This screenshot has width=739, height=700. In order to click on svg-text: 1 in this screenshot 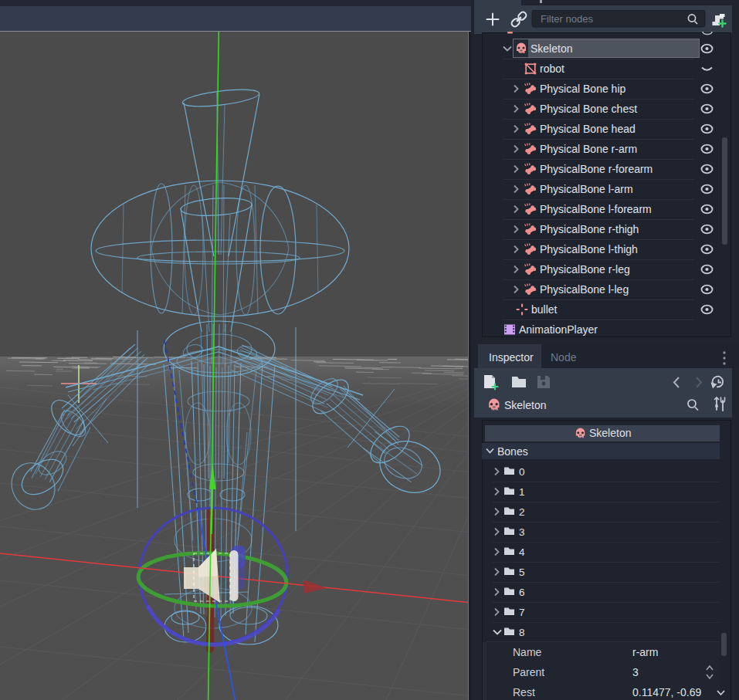, I will do `click(522, 492)`.